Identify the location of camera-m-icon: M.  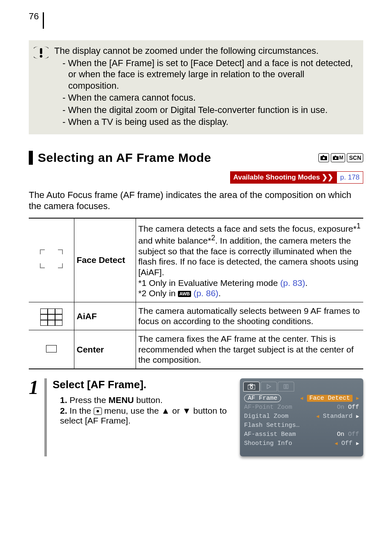
(338, 158).